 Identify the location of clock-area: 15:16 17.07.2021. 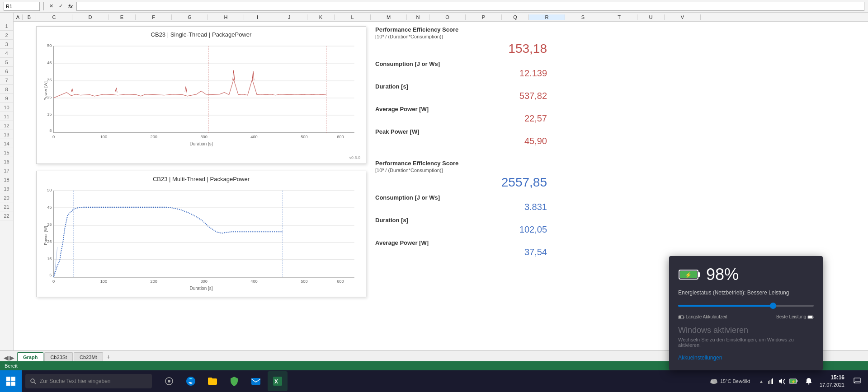
(832, 381).